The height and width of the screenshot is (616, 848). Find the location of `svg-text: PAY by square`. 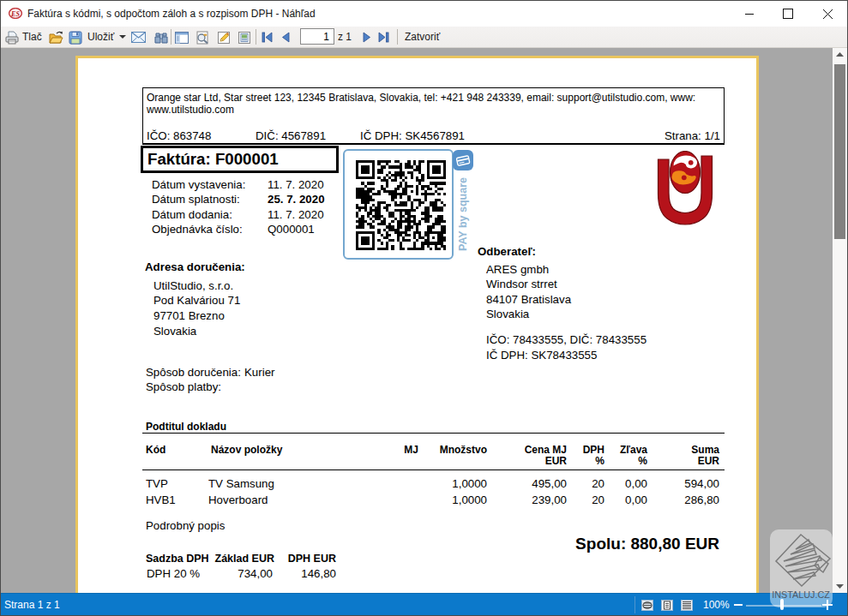

svg-text: PAY by square is located at coordinates (463, 214).